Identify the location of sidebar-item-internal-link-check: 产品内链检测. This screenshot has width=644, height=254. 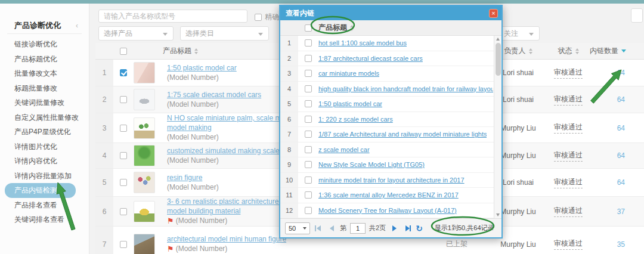
(41, 191).